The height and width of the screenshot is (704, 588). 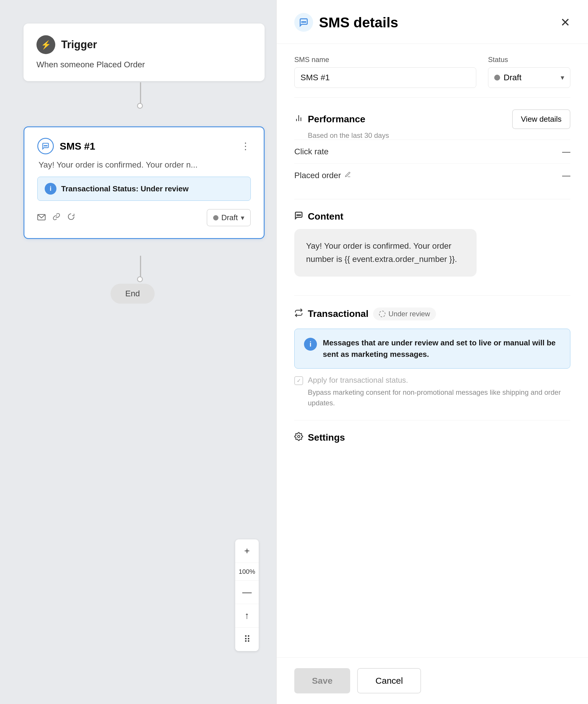 What do you see at coordinates (432, 349) in the screenshot?
I see `transactional-info-banner: i Messages that are under review and set…` at bounding box center [432, 349].